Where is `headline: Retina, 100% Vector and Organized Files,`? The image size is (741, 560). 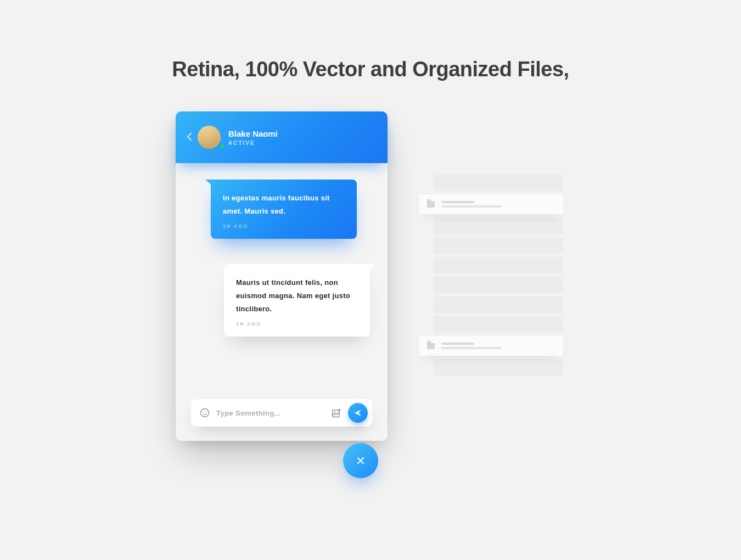
headline: Retina, 100% Vector and Organized Files, is located at coordinates (370, 69).